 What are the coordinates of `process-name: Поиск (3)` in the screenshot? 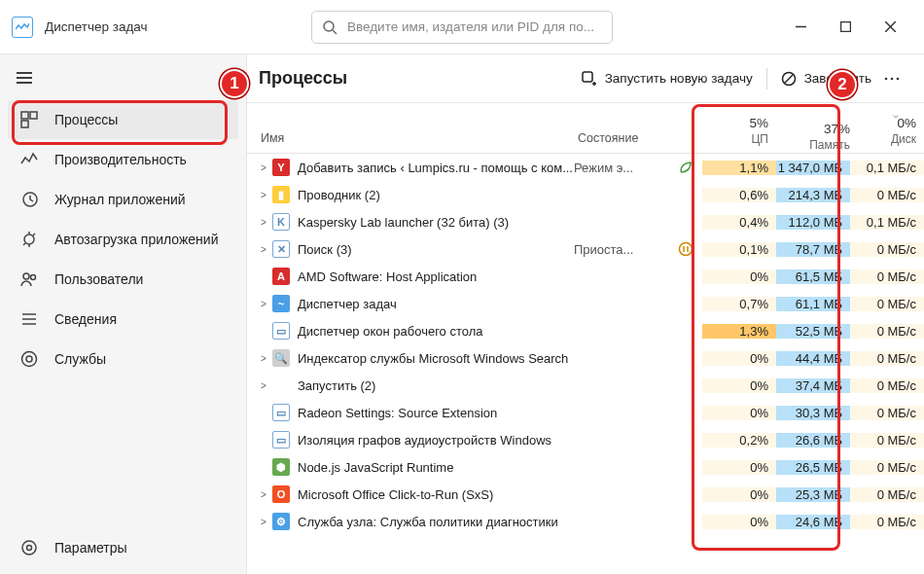 It's located at (325, 249).